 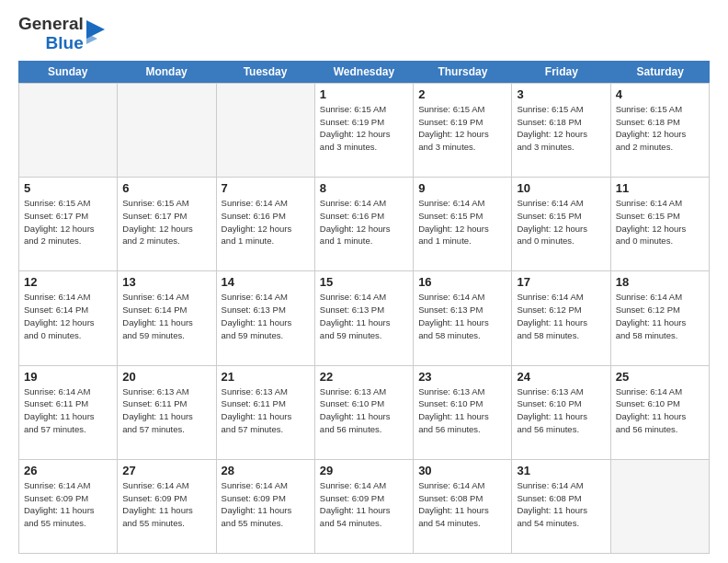 What do you see at coordinates (364, 131) in the screenshot?
I see `calendar-cell-1: 1Sunrise: 6:15 AM Sunset: 6:19 PM Daylig…` at bounding box center [364, 131].